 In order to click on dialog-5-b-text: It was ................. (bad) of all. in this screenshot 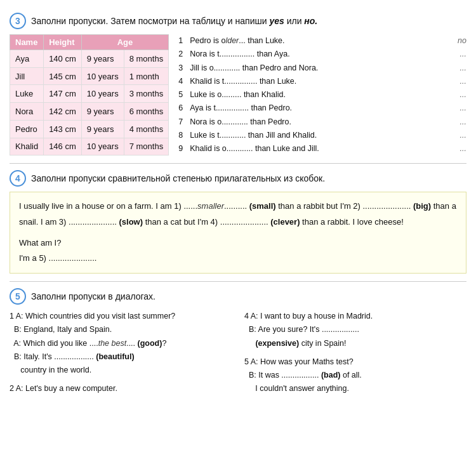, I will do `click(310, 375)`.